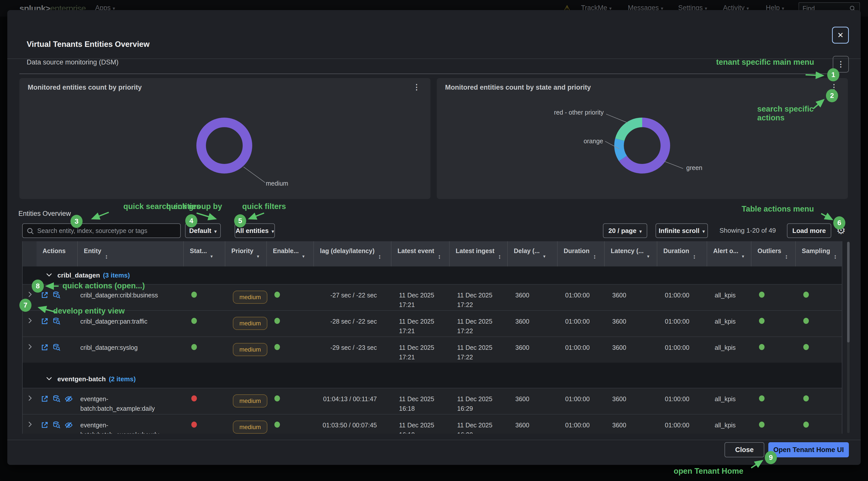 This screenshot has width=868, height=481. What do you see at coordinates (416, 87) in the screenshot?
I see `chart-menu-kebab-icon: ⋮` at bounding box center [416, 87].